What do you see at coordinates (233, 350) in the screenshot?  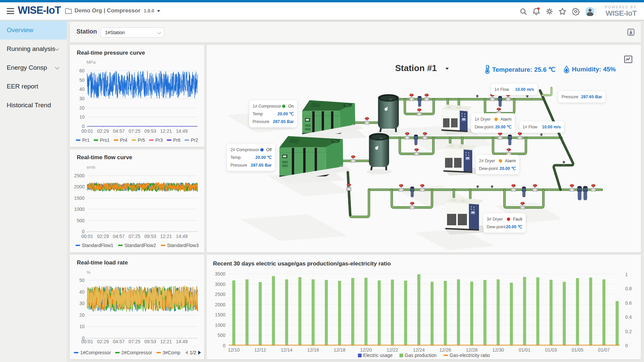 I see `svg-text: 12/10` at bounding box center [233, 350].